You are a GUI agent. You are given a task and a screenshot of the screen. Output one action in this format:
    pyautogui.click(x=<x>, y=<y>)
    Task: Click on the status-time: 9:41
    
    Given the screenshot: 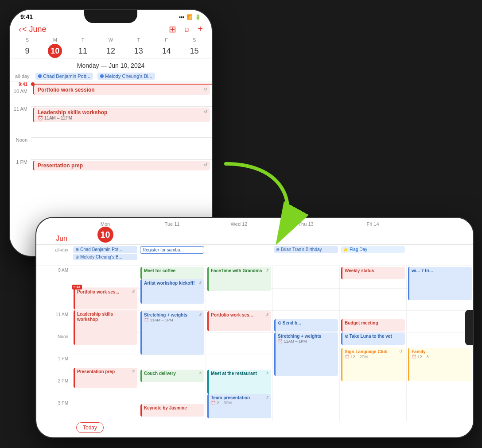 What is the action you would take?
    pyautogui.click(x=27, y=17)
    